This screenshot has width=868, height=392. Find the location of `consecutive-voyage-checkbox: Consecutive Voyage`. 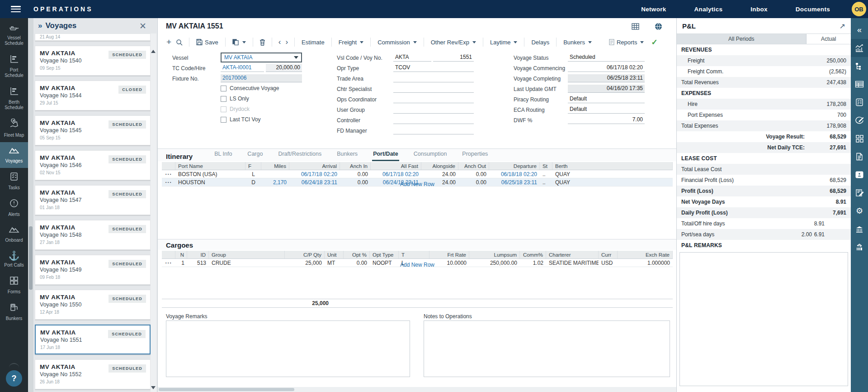

consecutive-voyage-checkbox: Consecutive Voyage is located at coordinates (250, 88).